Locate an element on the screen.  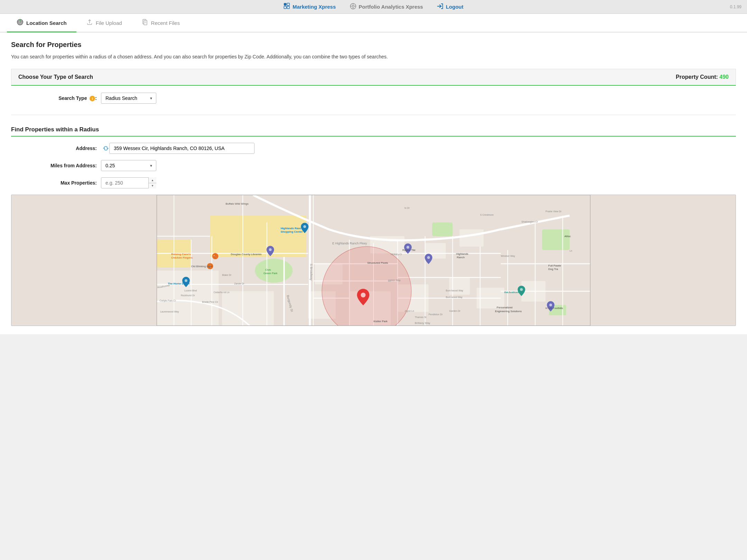
svg-text: Kistler Park is located at coordinates (380, 321).